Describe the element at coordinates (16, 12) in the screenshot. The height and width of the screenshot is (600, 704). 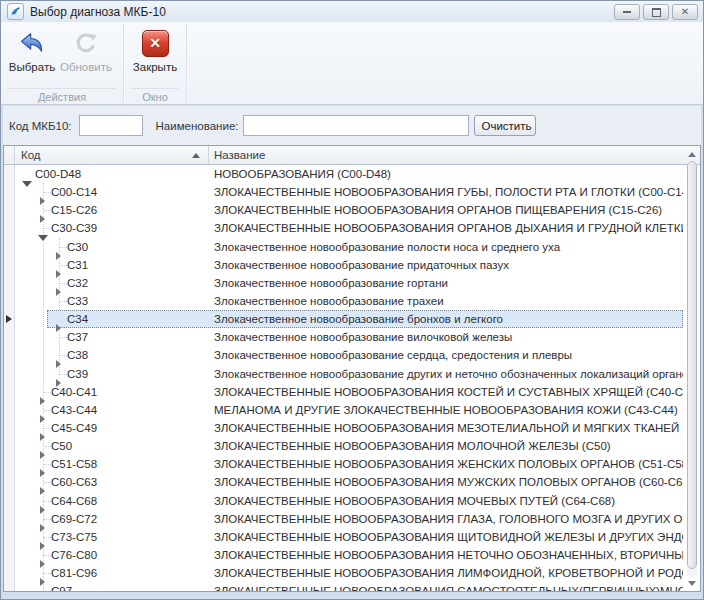
I see `app-icon` at that location.